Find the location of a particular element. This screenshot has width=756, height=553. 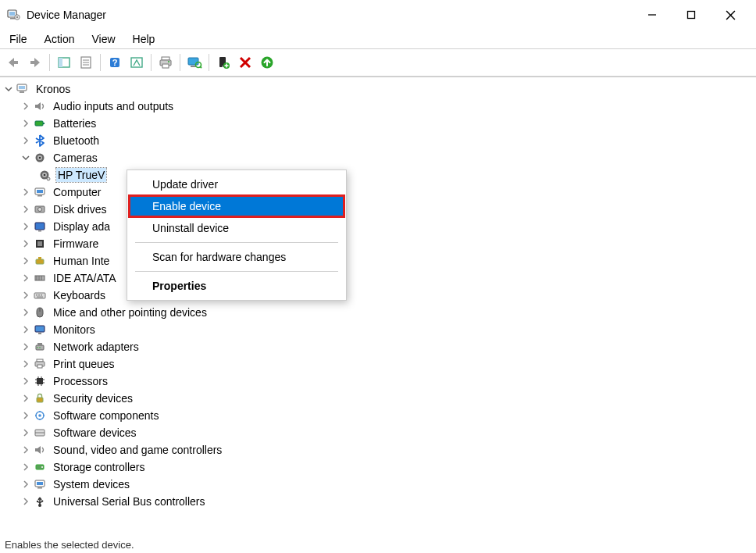

forward-button is located at coordinates (35, 62).